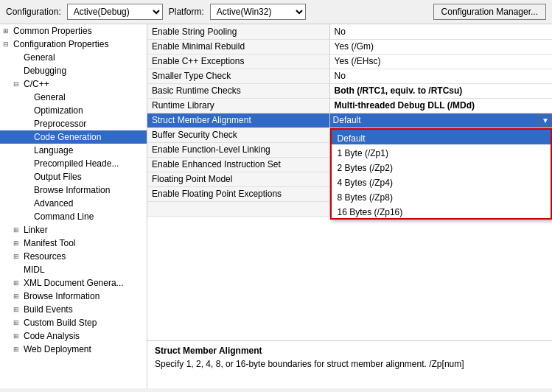 The width and height of the screenshot is (552, 392). I want to click on tree-item-label: Build Events, so click(49, 309).